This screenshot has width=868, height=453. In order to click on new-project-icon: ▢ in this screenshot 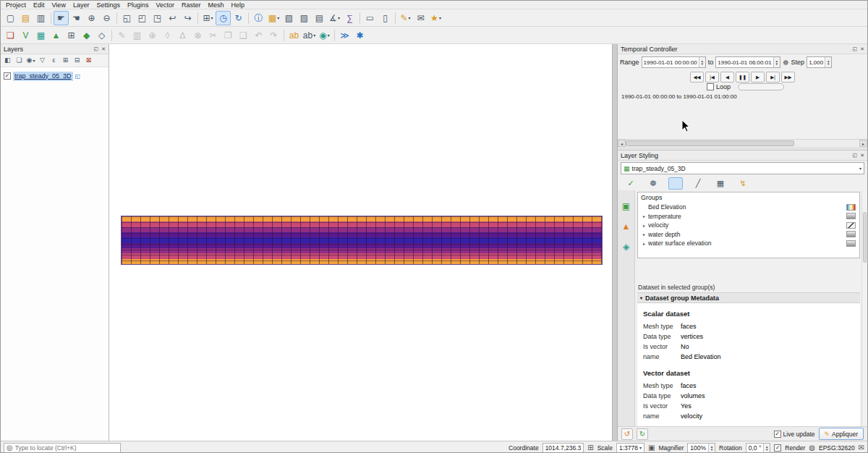, I will do `click(10, 18)`.